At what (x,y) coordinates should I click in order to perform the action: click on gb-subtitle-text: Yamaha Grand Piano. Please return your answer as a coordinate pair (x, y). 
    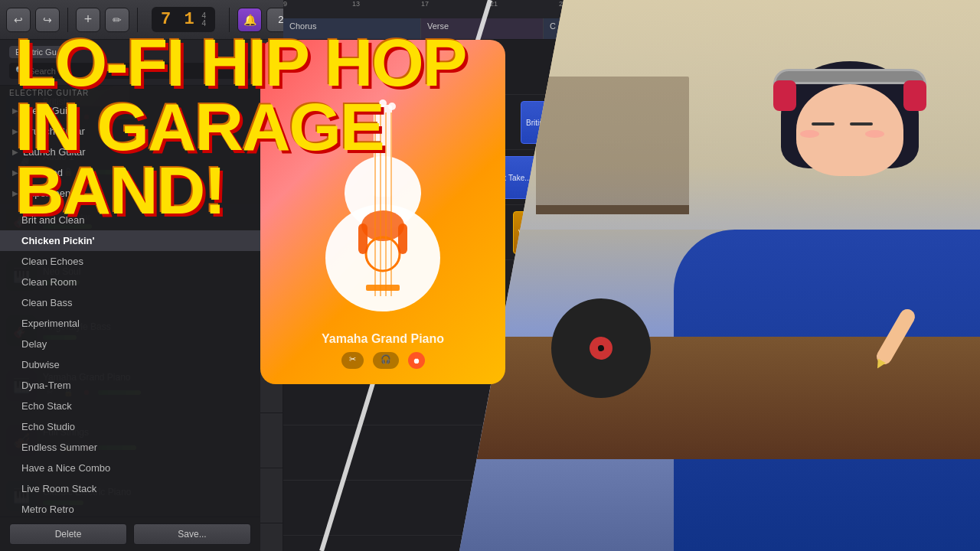
    Looking at the image, I should click on (383, 339).